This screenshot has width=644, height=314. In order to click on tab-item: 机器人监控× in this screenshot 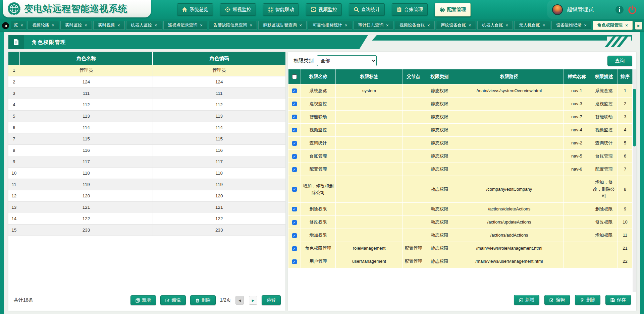, I will do `click(144, 25)`.